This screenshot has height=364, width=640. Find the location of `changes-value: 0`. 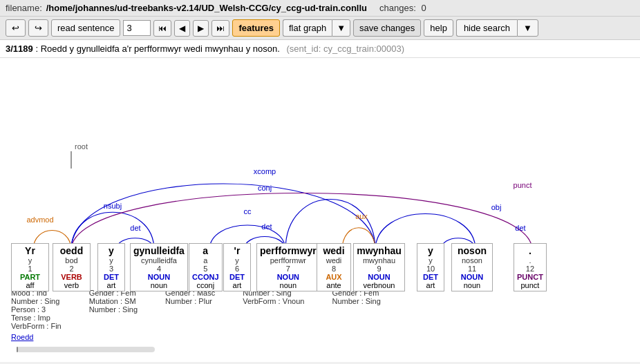

changes-value: 0 is located at coordinates (423, 8).